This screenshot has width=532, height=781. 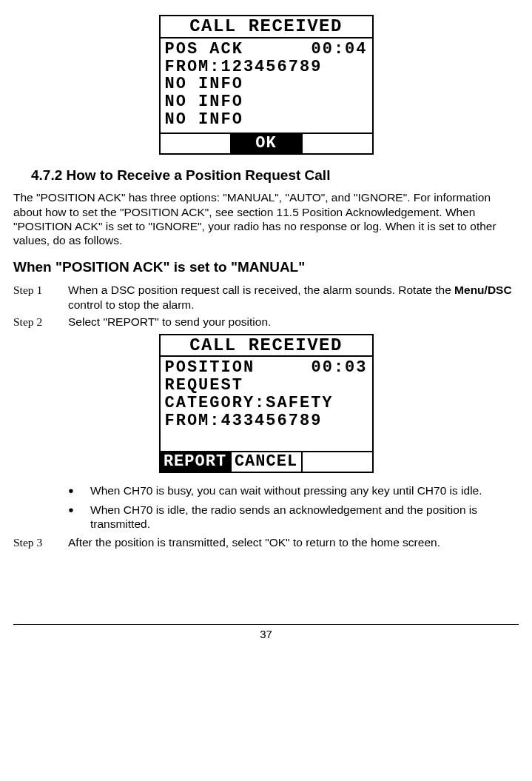 I want to click on step-1-body: When a DSC position request call is rece…, so click(x=293, y=298).